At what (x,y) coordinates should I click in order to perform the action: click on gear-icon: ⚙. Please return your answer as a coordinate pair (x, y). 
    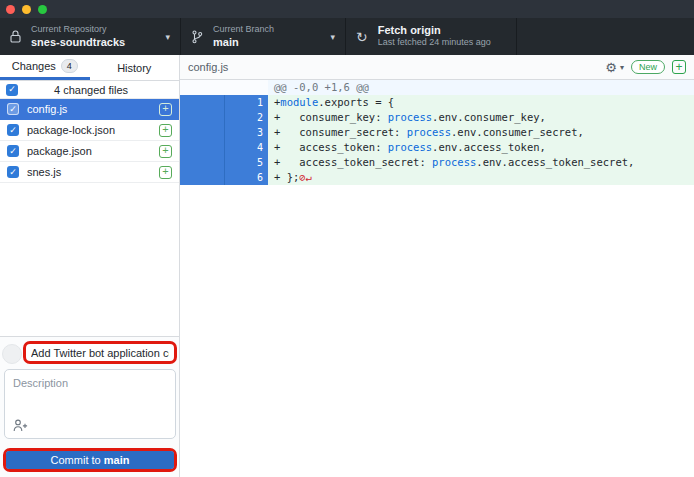
    Looking at the image, I should click on (611, 68).